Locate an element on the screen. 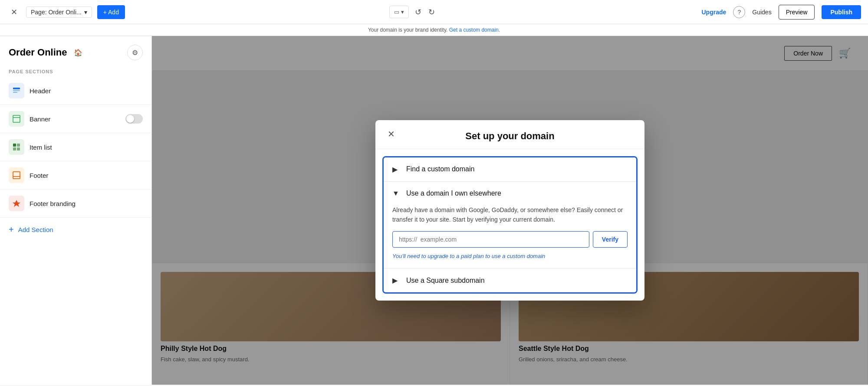  footer-section-icon is located at coordinates (16, 175).